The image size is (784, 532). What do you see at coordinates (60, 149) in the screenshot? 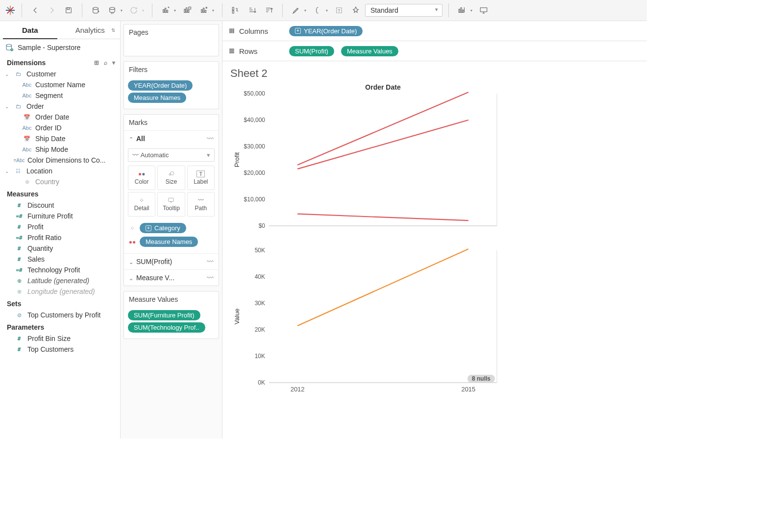
I see `dim-ship-mode: AbcShip Mode` at bounding box center [60, 149].